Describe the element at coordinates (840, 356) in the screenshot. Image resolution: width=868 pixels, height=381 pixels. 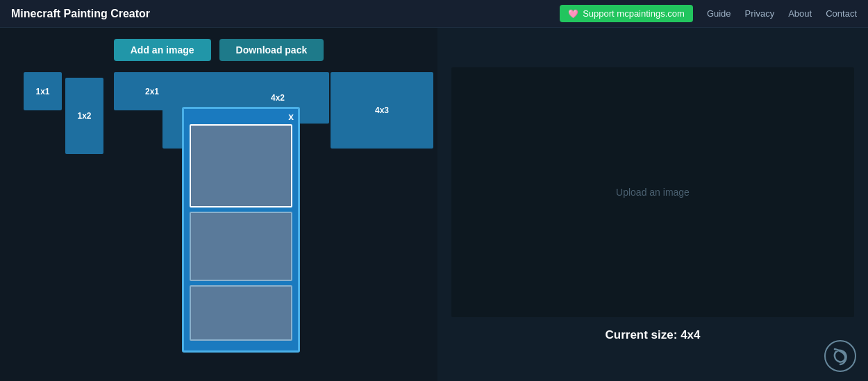
I see `boosty-icon` at that location.